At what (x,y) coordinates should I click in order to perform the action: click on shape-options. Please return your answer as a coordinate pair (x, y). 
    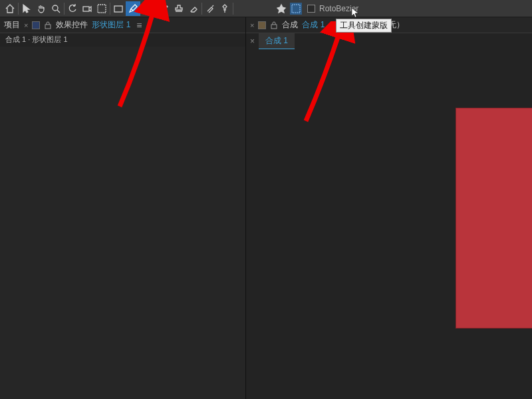
    Looking at the image, I should click on (288, 9).